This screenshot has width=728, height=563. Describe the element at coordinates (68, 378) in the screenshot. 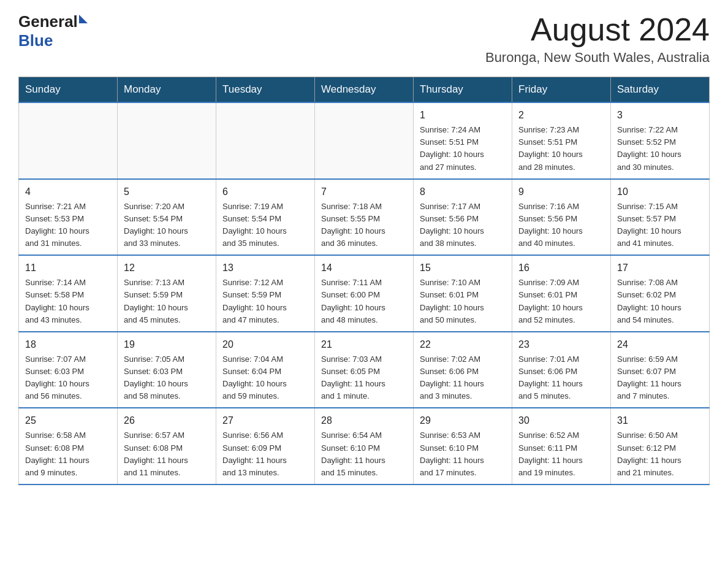

I see `day-info: Sunrise: 7:07 AM Sunset: 6:03 PM Dayligh…` at that location.